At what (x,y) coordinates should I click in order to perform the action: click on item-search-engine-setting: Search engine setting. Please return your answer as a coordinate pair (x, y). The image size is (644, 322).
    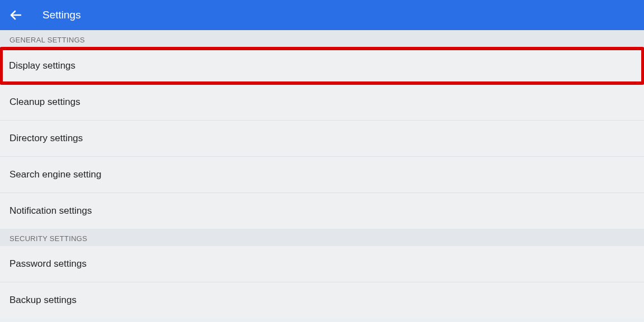
    Looking at the image, I should click on (322, 175).